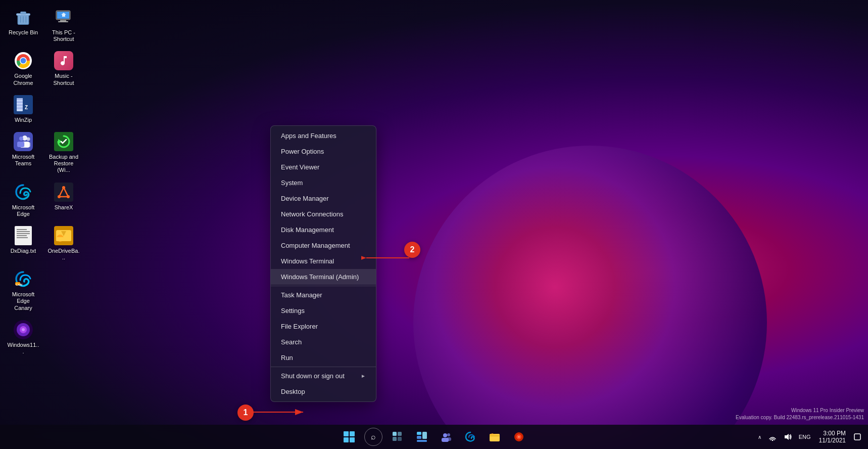 The image size is (868, 449). What do you see at coordinates (323, 327) in the screenshot?
I see `context-menu-file-explorer: File Explorer` at bounding box center [323, 327].